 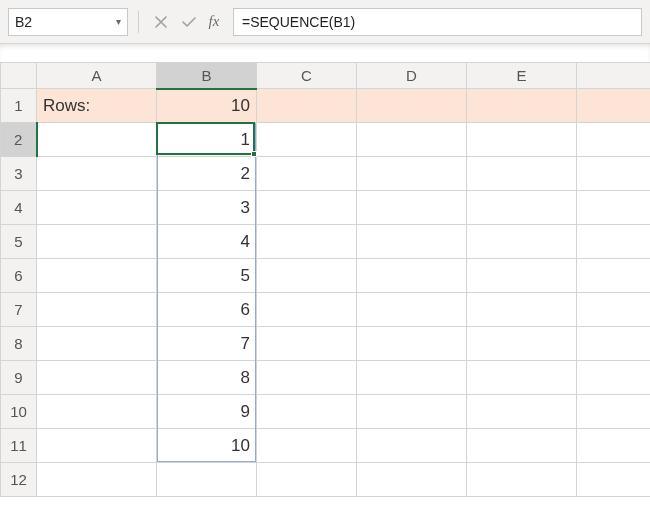 I want to click on cell-B3: 2, so click(x=207, y=174).